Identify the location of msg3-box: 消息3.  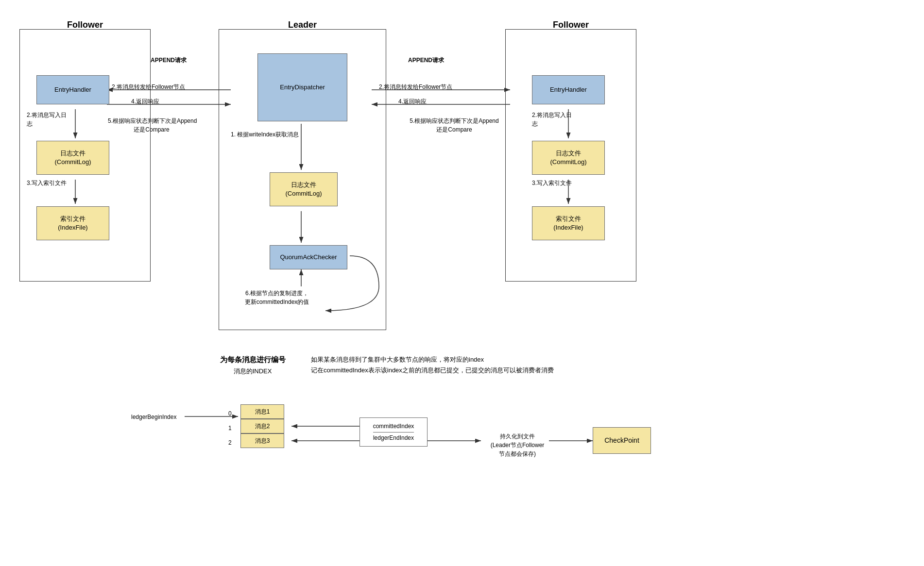
(262, 441).